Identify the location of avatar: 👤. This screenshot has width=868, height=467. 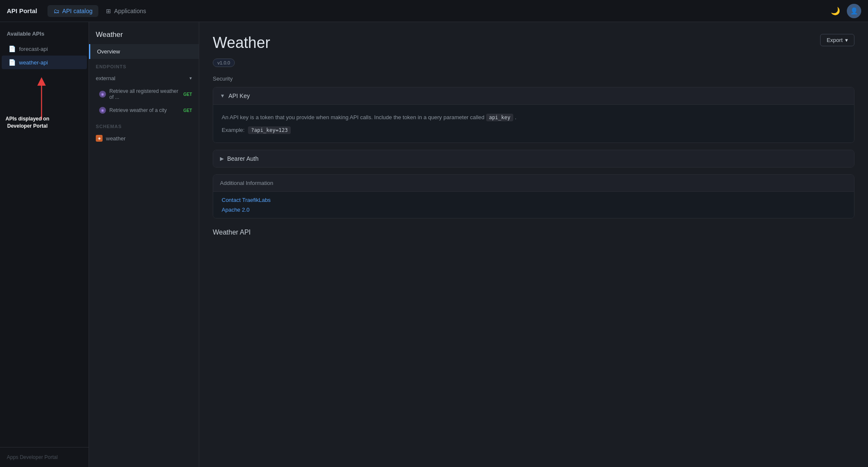
(854, 11).